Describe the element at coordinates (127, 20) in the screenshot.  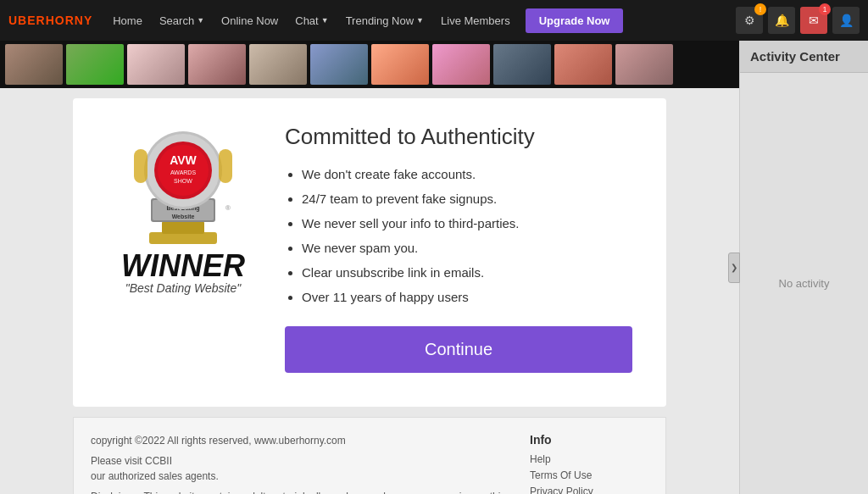
I see `nav-home: Home` at that location.